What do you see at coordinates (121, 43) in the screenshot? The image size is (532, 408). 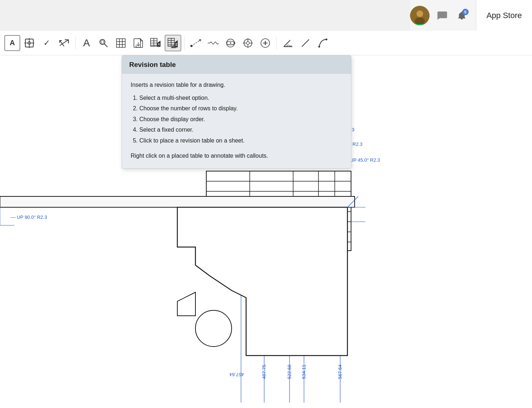 I see `table-button` at bounding box center [121, 43].